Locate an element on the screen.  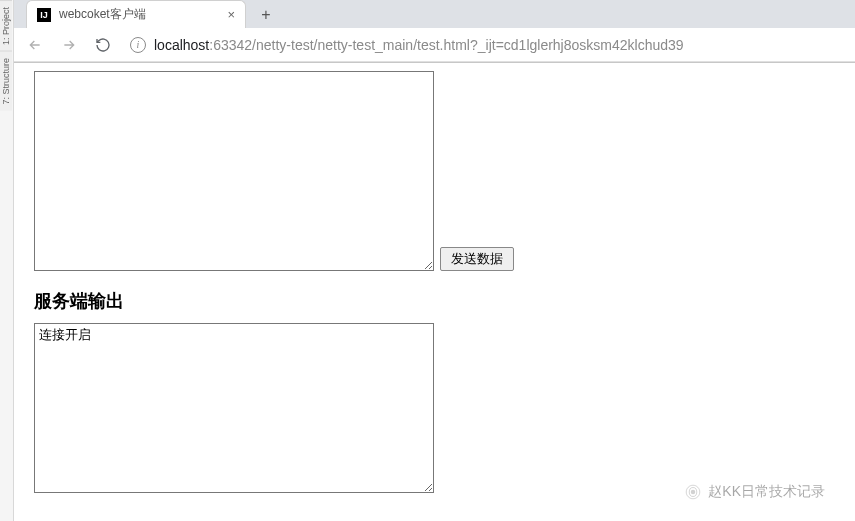
watermark-text: 赵KK日常技术记录 is located at coordinates (766, 492).